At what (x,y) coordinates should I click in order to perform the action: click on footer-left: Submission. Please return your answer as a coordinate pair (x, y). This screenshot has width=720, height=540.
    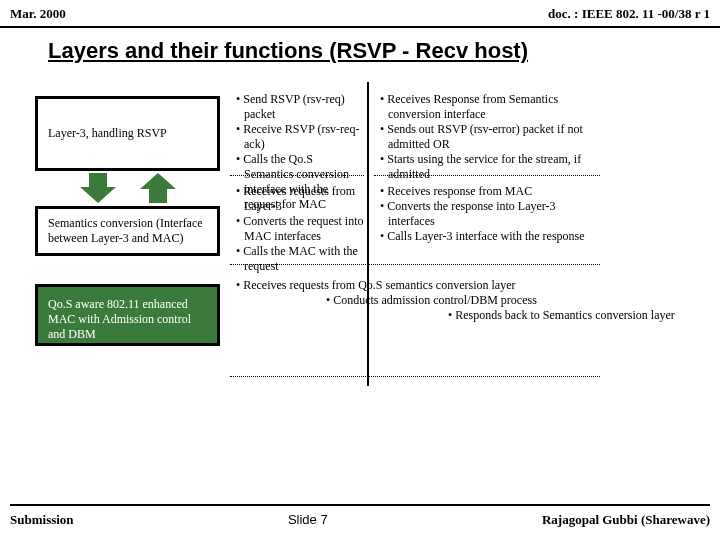
    Looking at the image, I should click on (42, 520).